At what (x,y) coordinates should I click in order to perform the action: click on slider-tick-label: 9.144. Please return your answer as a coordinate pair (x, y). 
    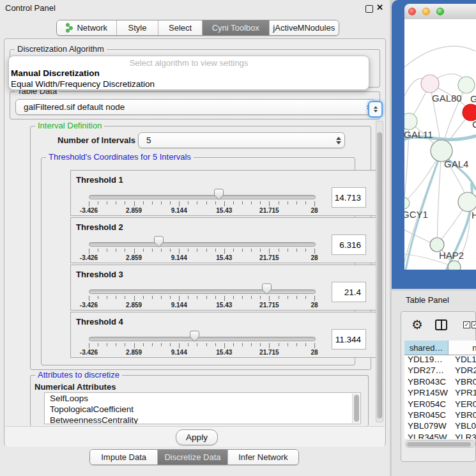
    Looking at the image, I should click on (179, 211).